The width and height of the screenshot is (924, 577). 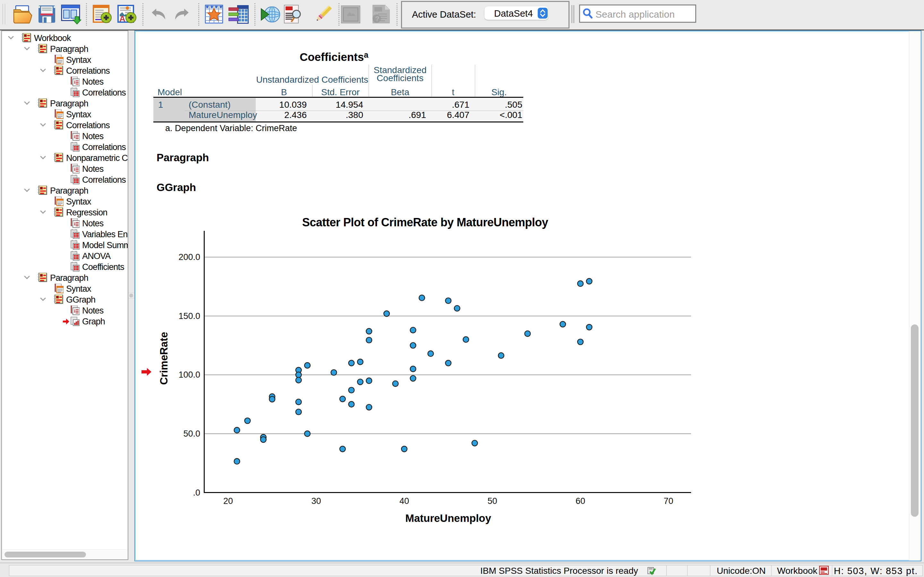 I want to click on svg-text: 100.0, so click(x=189, y=375).